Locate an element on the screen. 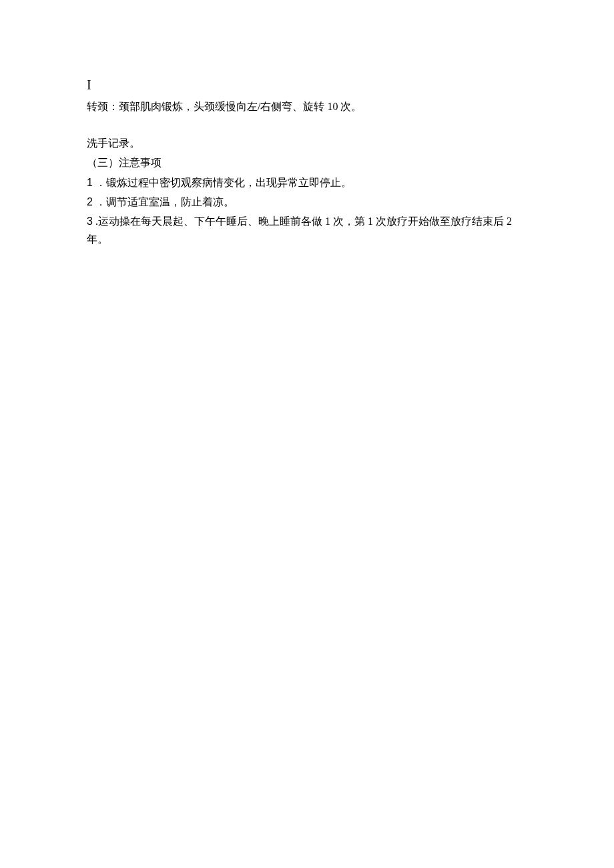 This screenshot has height=868, width=614. item-text: 调节适宜室温，防止着凉。 is located at coordinates (170, 201).